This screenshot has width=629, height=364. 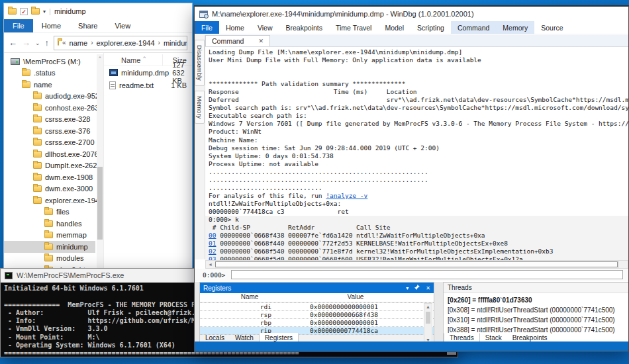 What do you see at coordinates (428, 318) in the screenshot?
I see `registers-vscrollbar-thumb` at bounding box center [428, 318].